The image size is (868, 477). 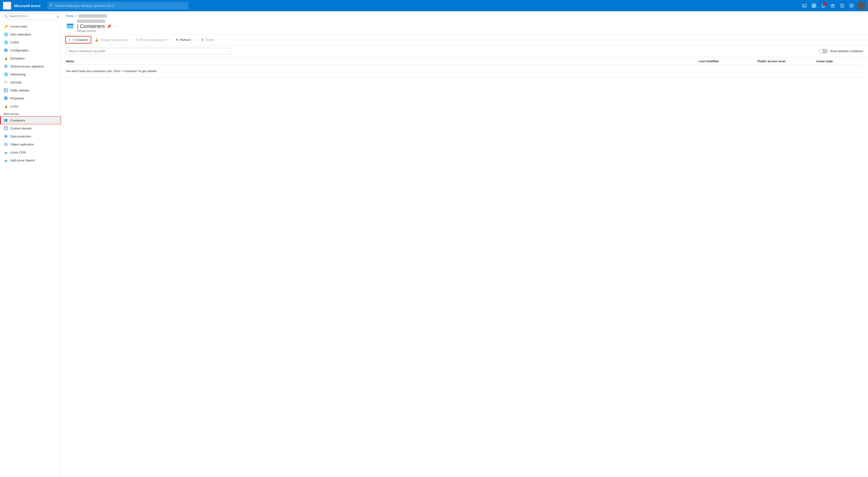 I want to click on show-deleted-toggle, so click(x=823, y=51).